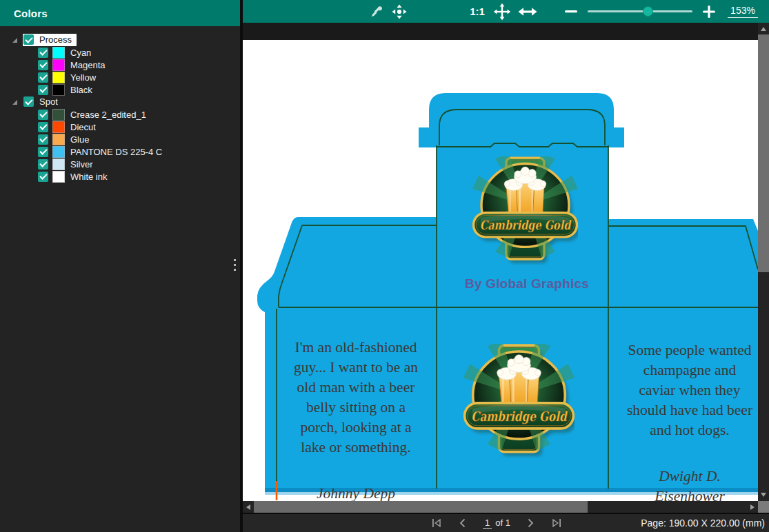 This screenshot has height=532, width=769. I want to click on panel-splitter-handle, so click(235, 266).